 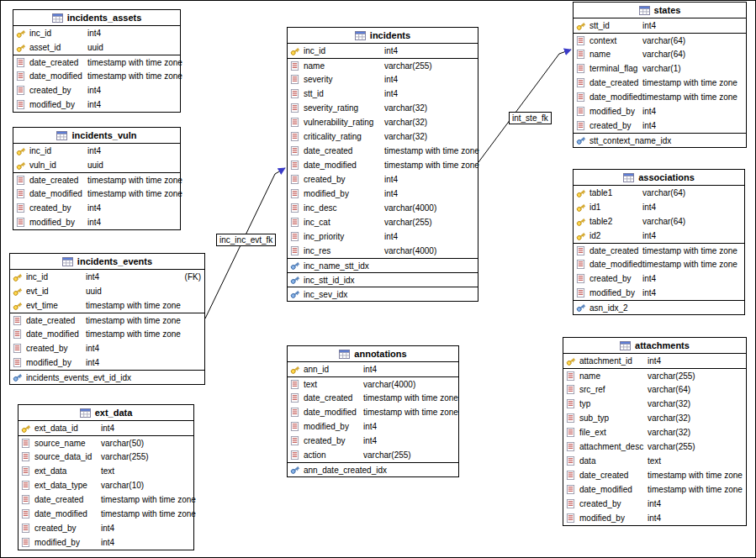 I want to click on index-row-stt_context_name_idx: stt_context_name_idx, so click(x=659, y=140).